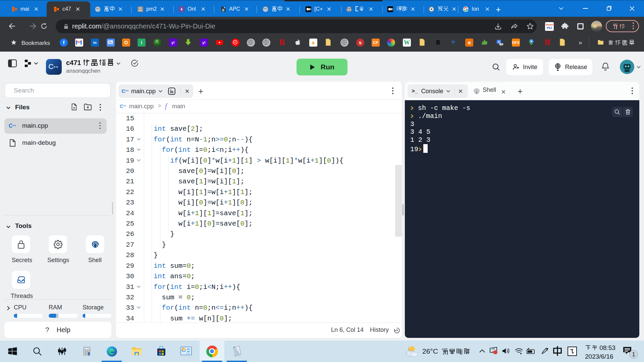  What do you see at coordinates (141, 10) in the screenshot?
I see `svg-text: ONE` at bounding box center [141, 10].